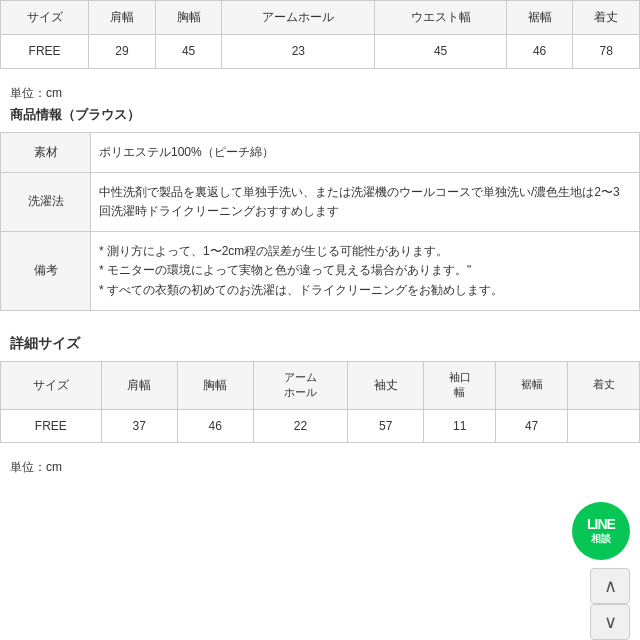 Image resolution: width=640 pixels, height=640 pixels. Describe the element at coordinates (188, 51) in the screenshot. I see `cell-chest: 45` at that location.